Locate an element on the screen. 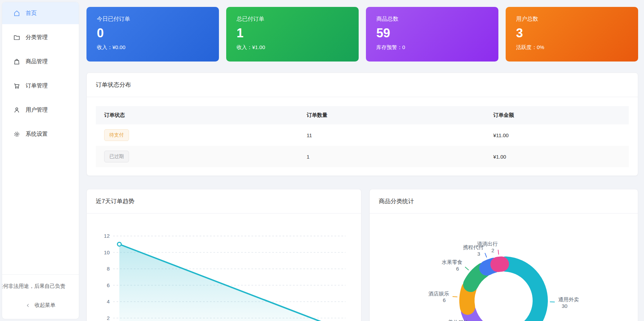 This screenshot has width=644, height=321. sidebar-item-products: 商品管理 is located at coordinates (40, 62).